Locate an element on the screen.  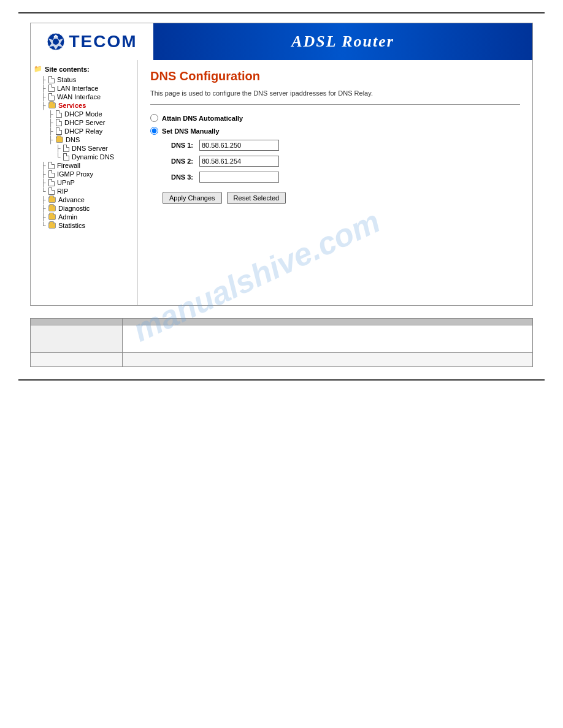
dns3-input is located at coordinates (239, 177).